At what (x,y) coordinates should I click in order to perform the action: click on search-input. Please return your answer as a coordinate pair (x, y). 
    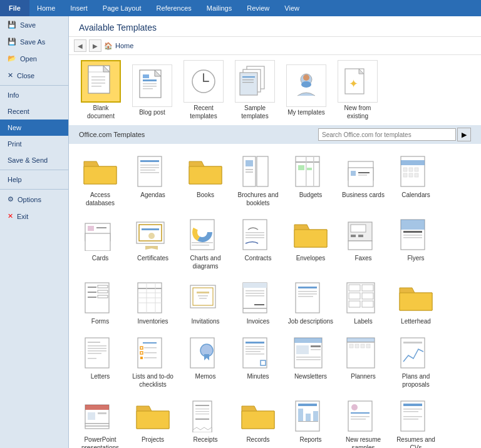
    Looking at the image, I should click on (387, 135).